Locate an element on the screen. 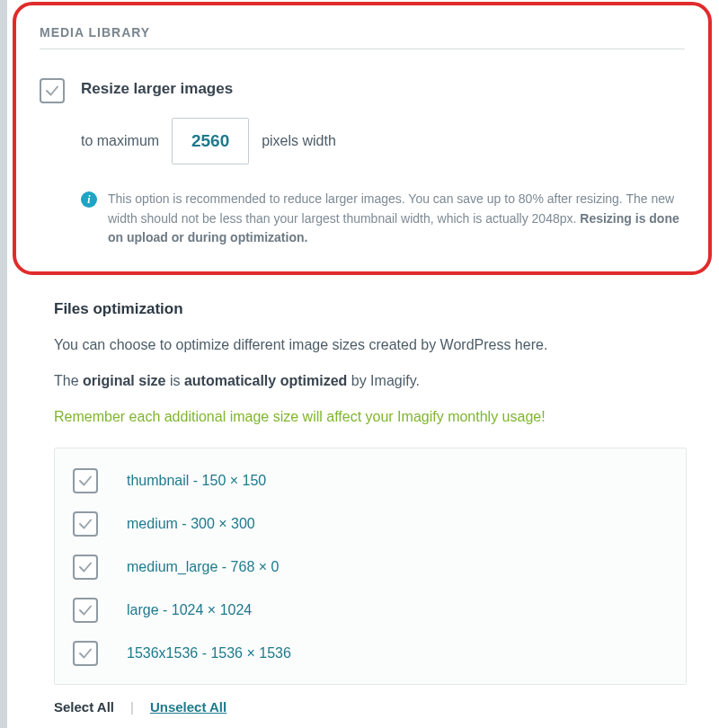  resize-checkbox is located at coordinates (52, 91).